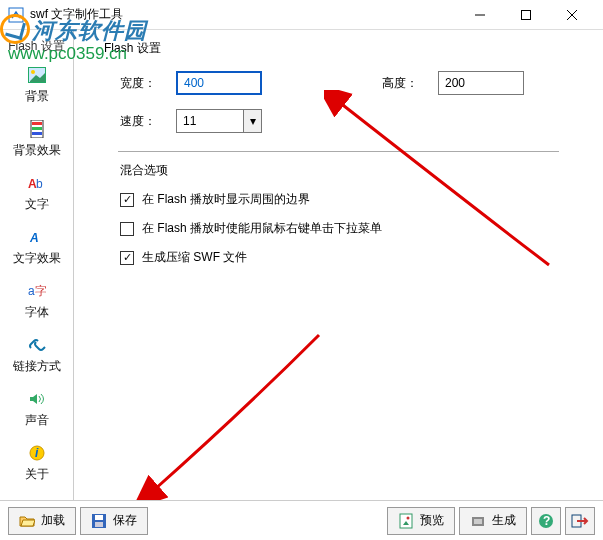 The height and width of the screenshot is (540, 603). Describe the element at coordinates (37, 183) in the screenshot. I see `text-icon: Ab` at that location.